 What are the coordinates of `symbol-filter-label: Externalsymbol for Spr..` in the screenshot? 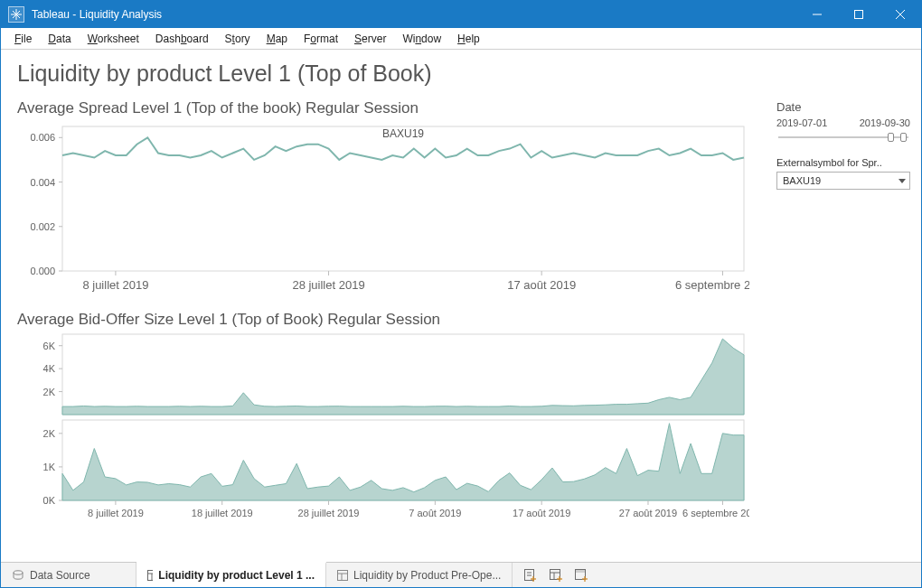 It's located at (843, 163).